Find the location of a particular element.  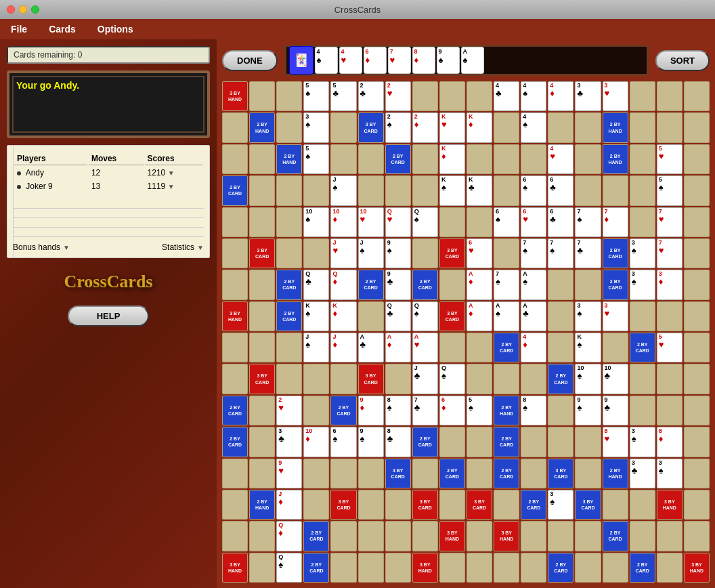

grid-cell: 3♦ is located at coordinates (670, 285).